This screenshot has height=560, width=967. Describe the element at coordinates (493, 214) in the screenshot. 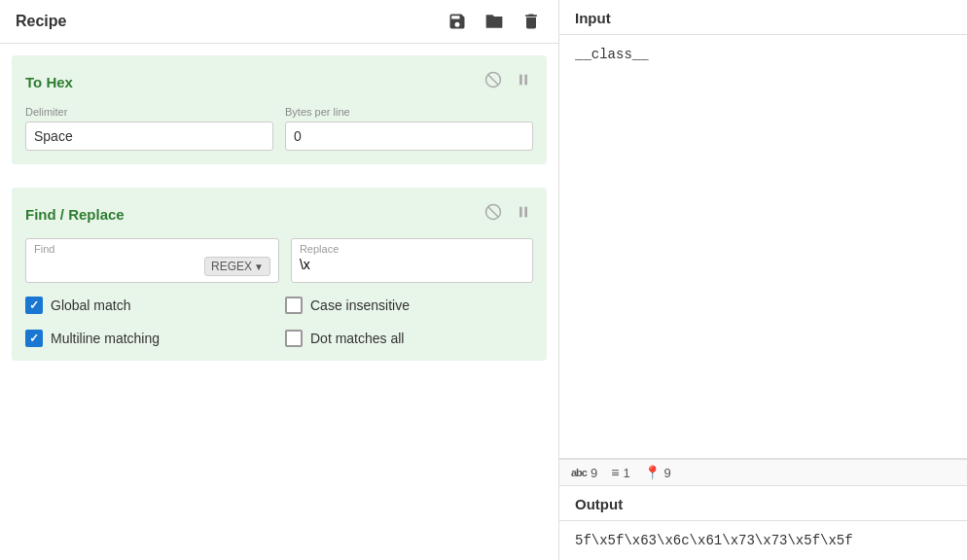

I see `find-replace-disable-button` at that location.